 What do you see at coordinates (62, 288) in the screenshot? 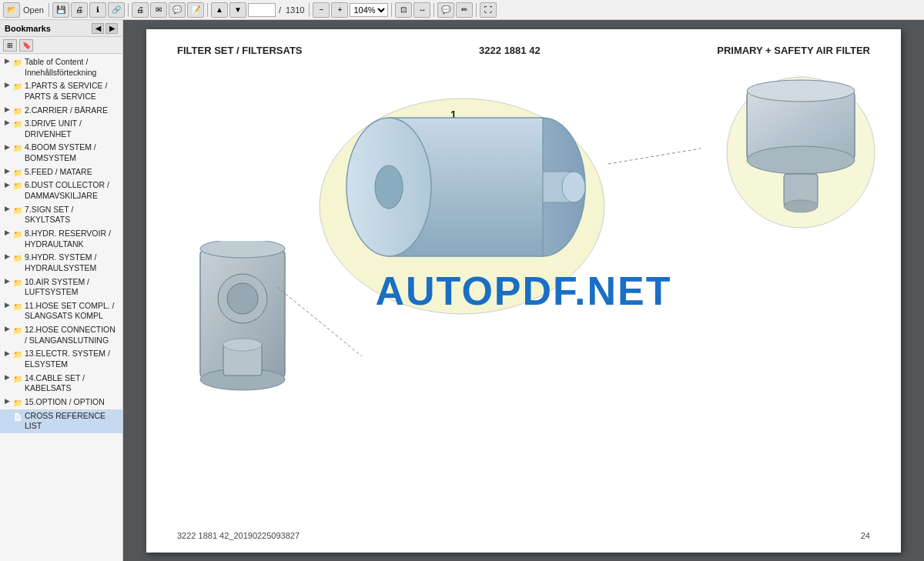
I see `sidebar-item-10: ▶📁10.AIR SYSTEM / LUFTSYSTEM` at bounding box center [62, 288].